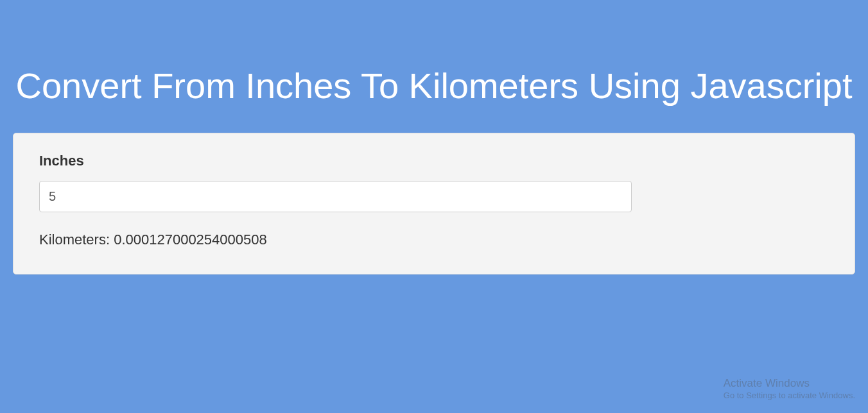 The width and height of the screenshot is (868, 413). I want to click on windows-activation-watermark: Activate Windows Go to Settings to activ…, so click(790, 389).